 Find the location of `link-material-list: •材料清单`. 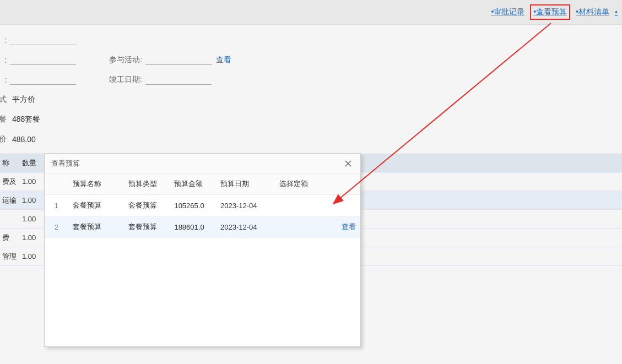

link-material-list: •材料清单 is located at coordinates (593, 12).